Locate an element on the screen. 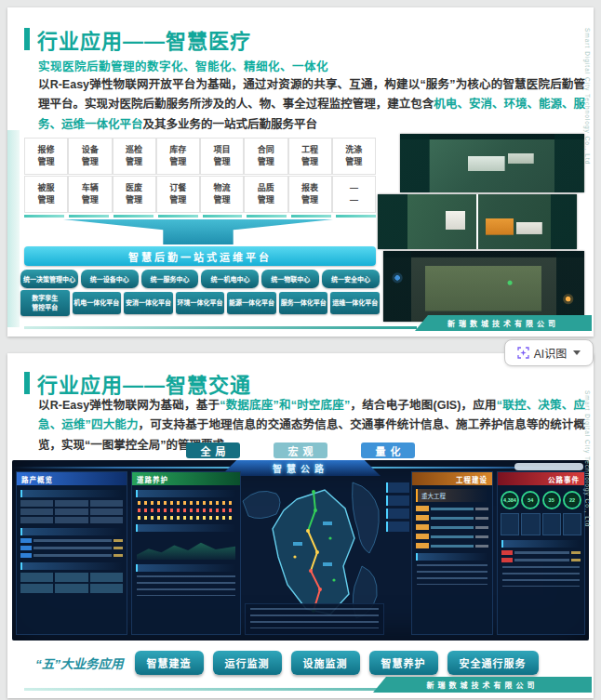  grid-cell: 库存 管理 is located at coordinates (179, 156).